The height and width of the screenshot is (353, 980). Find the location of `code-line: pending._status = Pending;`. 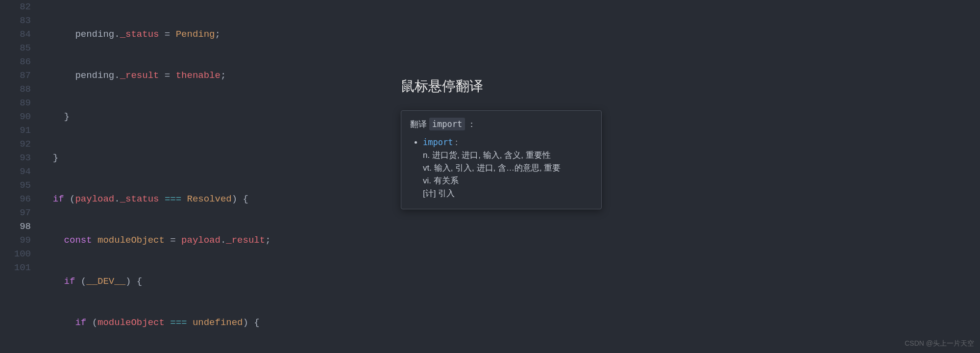

code-line: pending._status = Pending; is located at coordinates (511, 34).